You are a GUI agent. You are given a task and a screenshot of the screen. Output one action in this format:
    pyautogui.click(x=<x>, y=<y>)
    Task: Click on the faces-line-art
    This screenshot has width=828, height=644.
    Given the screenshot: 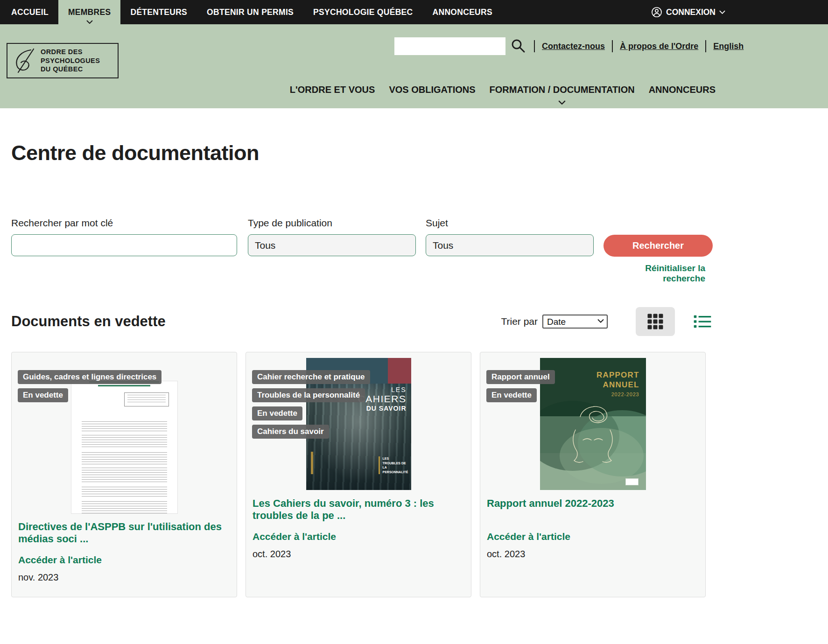 What is the action you would take?
    pyautogui.click(x=593, y=434)
    